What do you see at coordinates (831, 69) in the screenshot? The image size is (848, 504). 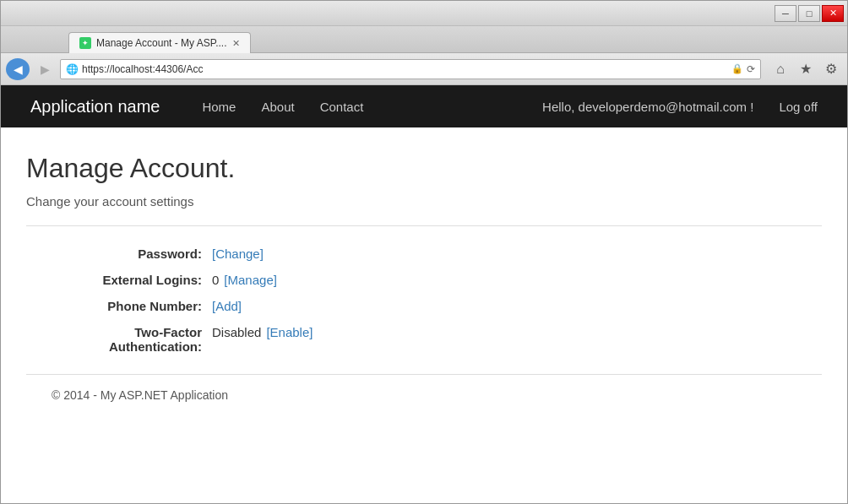 I see `settings-icon: ⚙` at bounding box center [831, 69].